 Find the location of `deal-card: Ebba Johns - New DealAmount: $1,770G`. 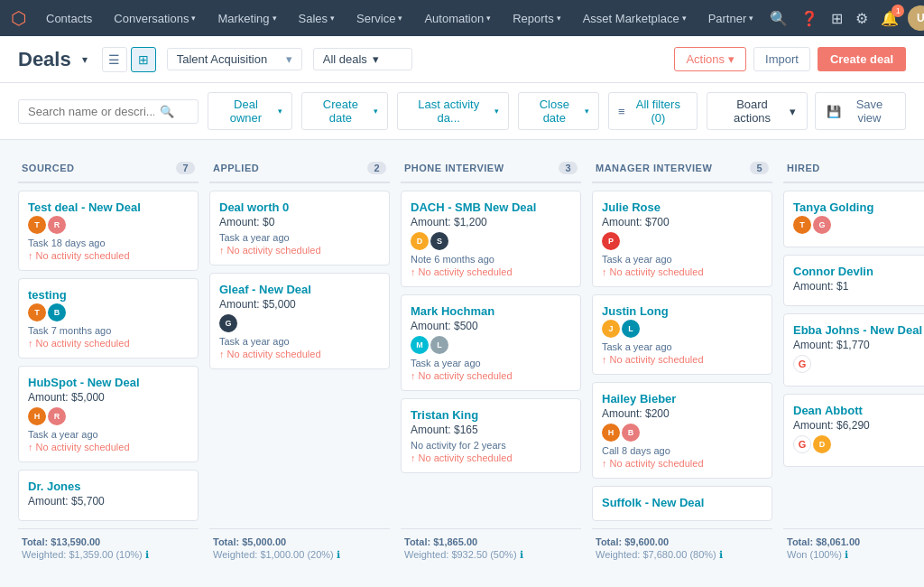

deal-card: Ebba Johns - New DealAmount: $1,770G is located at coordinates (854, 350).